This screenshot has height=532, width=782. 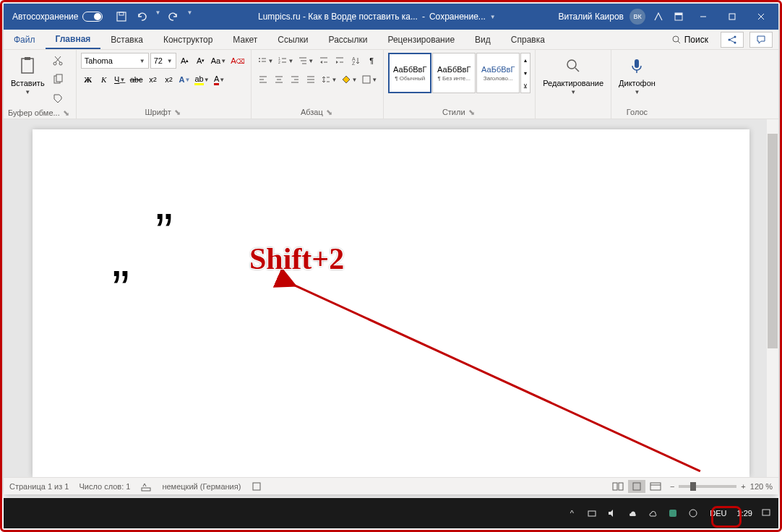 What do you see at coordinates (58, 61) in the screenshot?
I see `cut-button` at bounding box center [58, 61].